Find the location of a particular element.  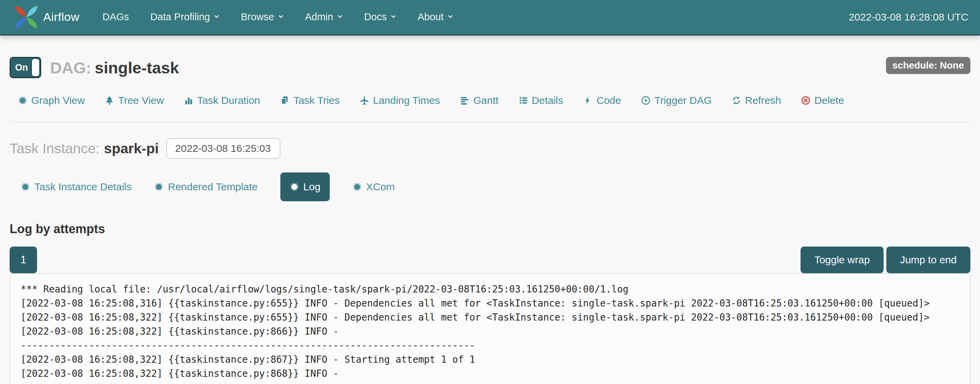

utc-clock: 2022-03-08 16:28:08 UTC is located at coordinates (908, 17).